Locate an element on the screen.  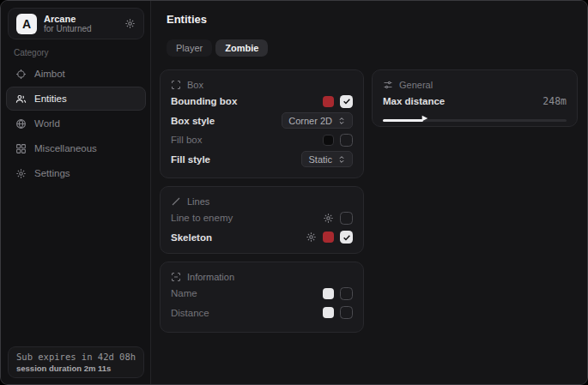
sidebar-nav: Aimbot Entities World Miscellaneous is located at coordinates (76, 123).